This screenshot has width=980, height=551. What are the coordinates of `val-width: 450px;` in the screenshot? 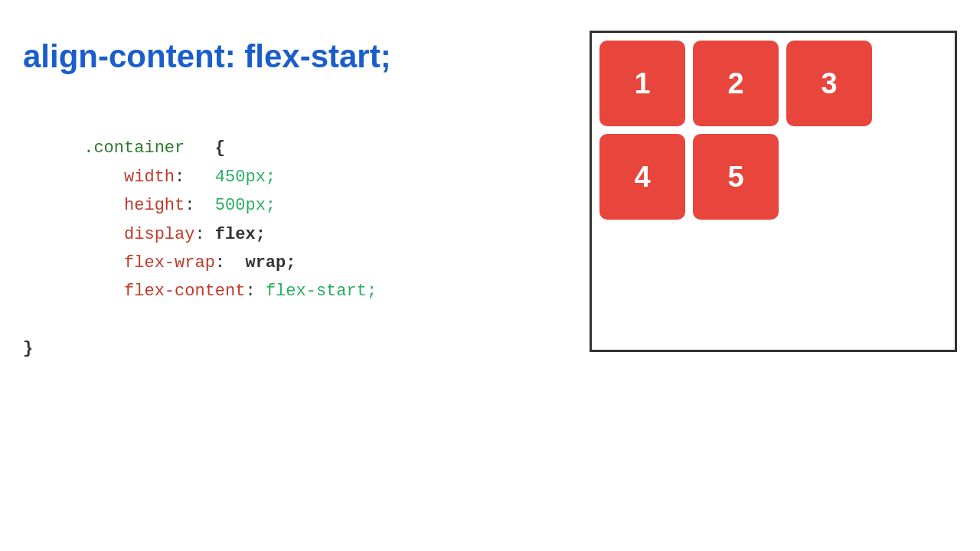 It's located at (245, 178).